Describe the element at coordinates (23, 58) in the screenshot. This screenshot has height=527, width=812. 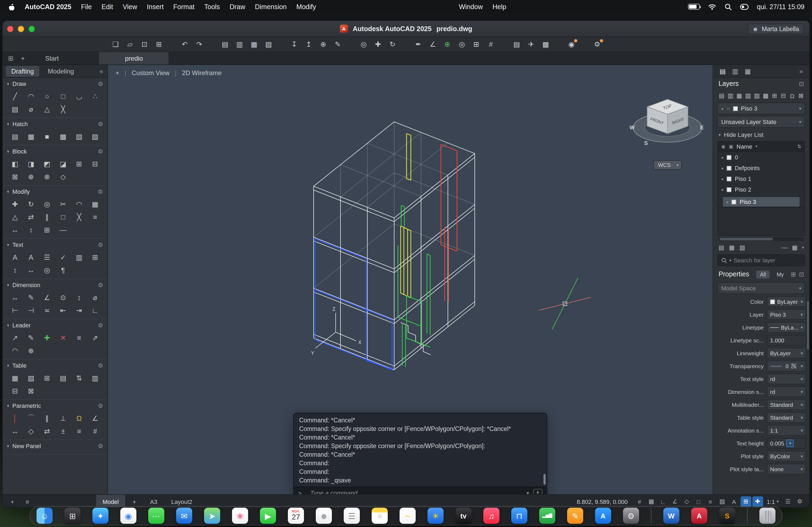
I see `new-tab-button: +` at that location.